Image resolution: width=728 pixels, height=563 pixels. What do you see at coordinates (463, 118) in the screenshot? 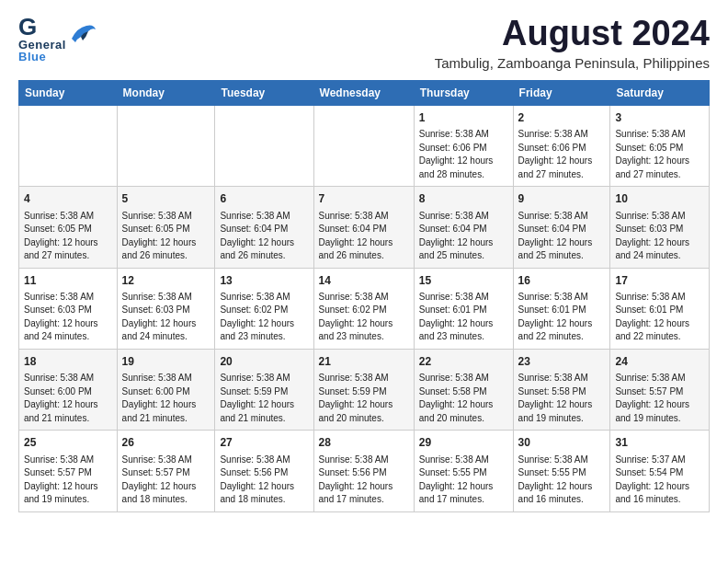
I see `day-number: 1` at bounding box center [463, 118].